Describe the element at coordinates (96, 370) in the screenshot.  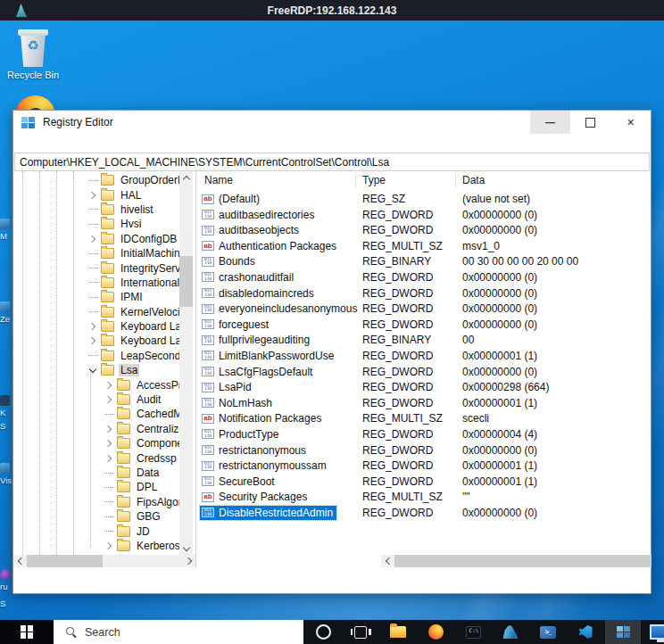
I see `tree-item: Lsa` at that location.